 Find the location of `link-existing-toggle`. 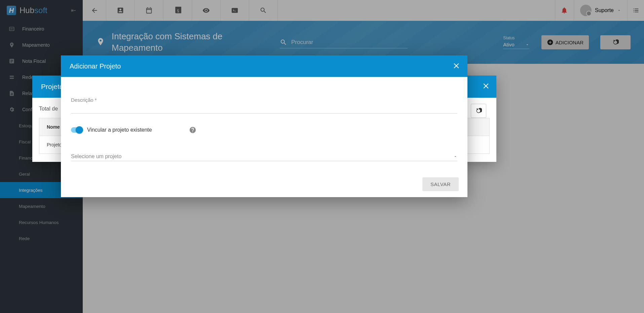

link-existing-toggle is located at coordinates (77, 130).